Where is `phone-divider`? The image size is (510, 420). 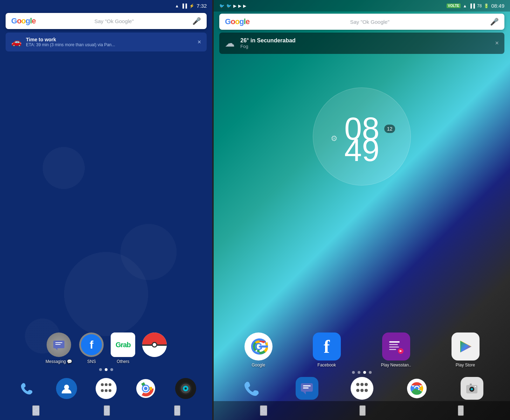 phone-divider is located at coordinates (213, 210).